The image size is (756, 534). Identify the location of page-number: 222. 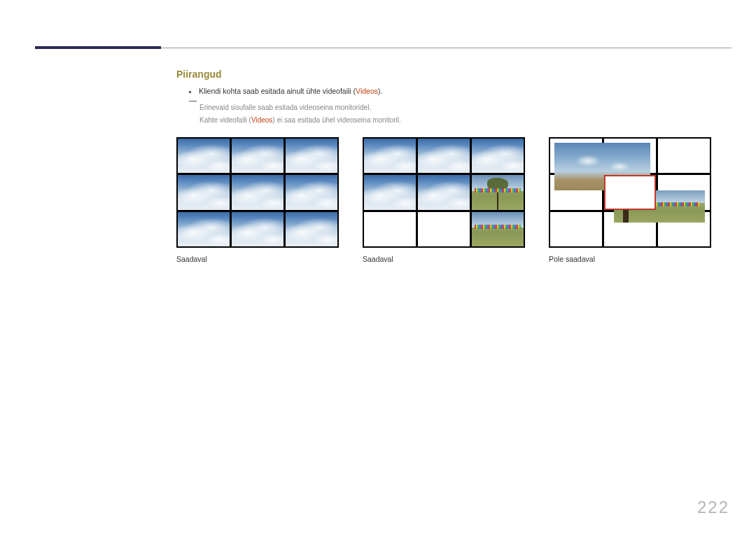
(713, 507).